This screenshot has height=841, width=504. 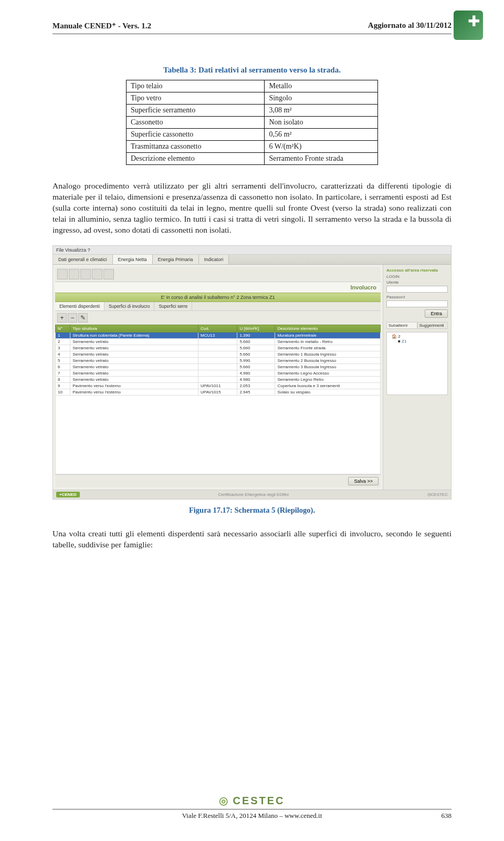 What do you see at coordinates (410, 25) in the screenshot?
I see `header-right: Aggiornato al 30/11/2012` at bounding box center [410, 25].